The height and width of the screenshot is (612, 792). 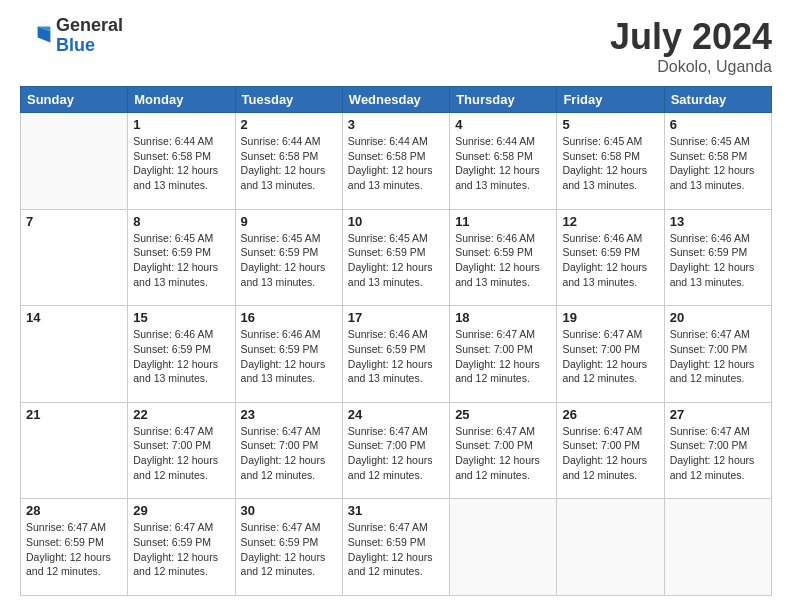 What do you see at coordinates (72, 36) in the screenshot?
I see `logo: General Blue` at bounding box center [72, 36].